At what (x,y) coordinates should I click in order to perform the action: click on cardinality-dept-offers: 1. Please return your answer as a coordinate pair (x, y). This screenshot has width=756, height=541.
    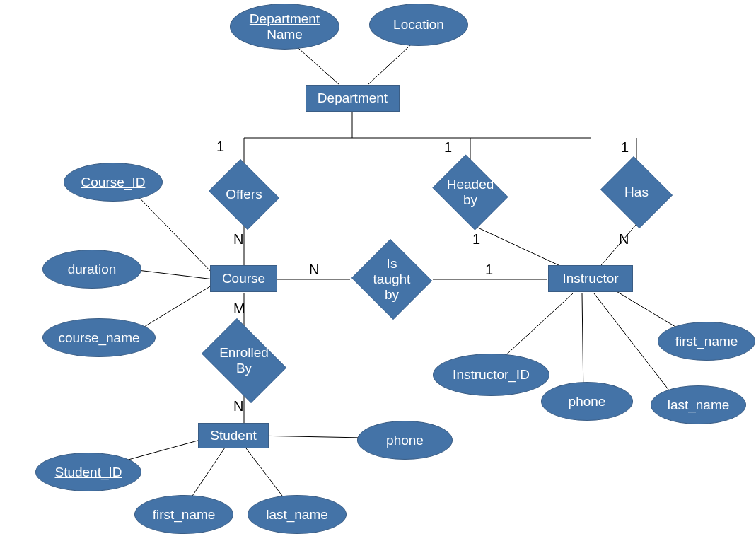
    Looking at the image, I should click on (221, 147).